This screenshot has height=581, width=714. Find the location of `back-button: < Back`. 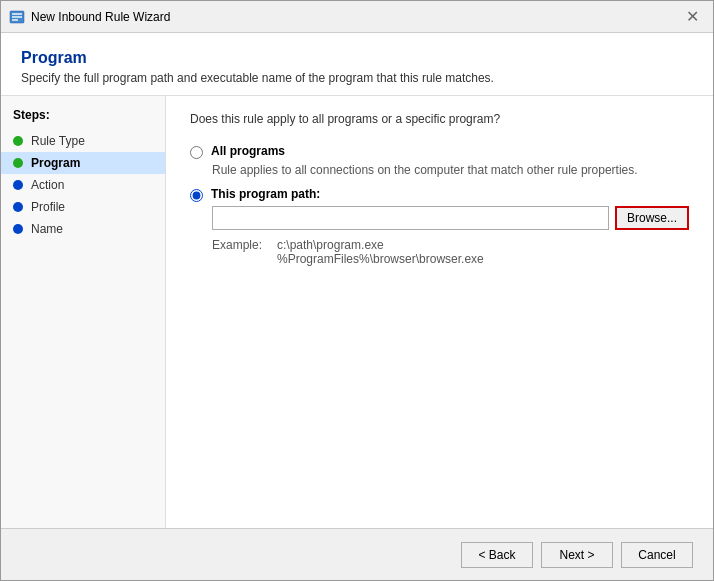

back-button: < Back is located at coordinates (497, 555).